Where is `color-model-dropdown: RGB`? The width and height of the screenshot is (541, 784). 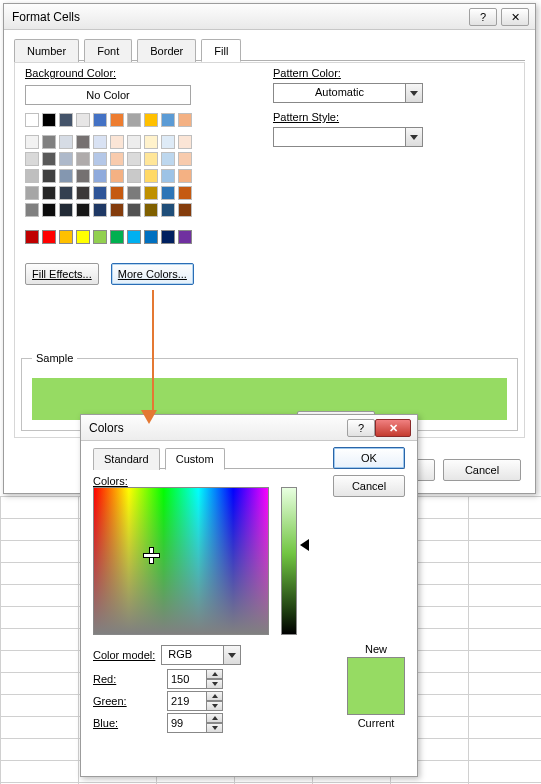 color-model-dropdown: RGB is located at coordinates (201, 655).